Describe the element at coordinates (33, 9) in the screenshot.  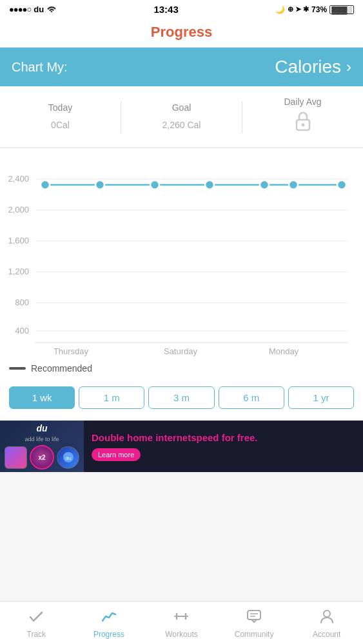
I see `status-left: ●●●●○ du` at that location.